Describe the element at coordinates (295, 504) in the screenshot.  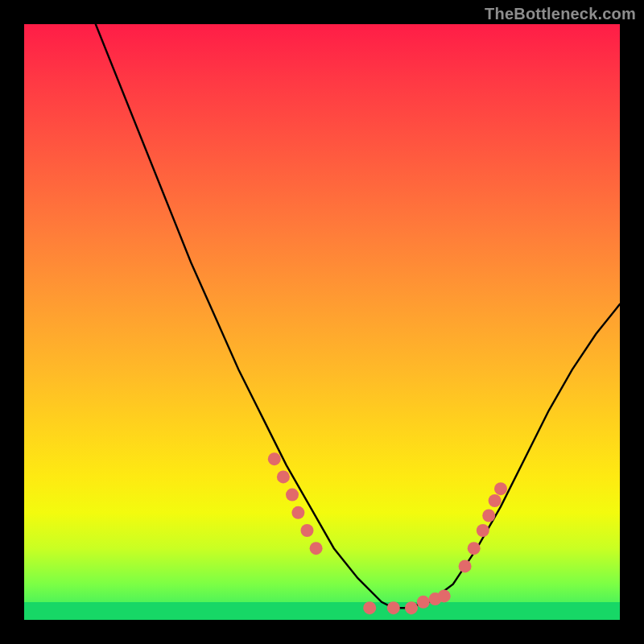
I see `highlight-dots-left` at that location.